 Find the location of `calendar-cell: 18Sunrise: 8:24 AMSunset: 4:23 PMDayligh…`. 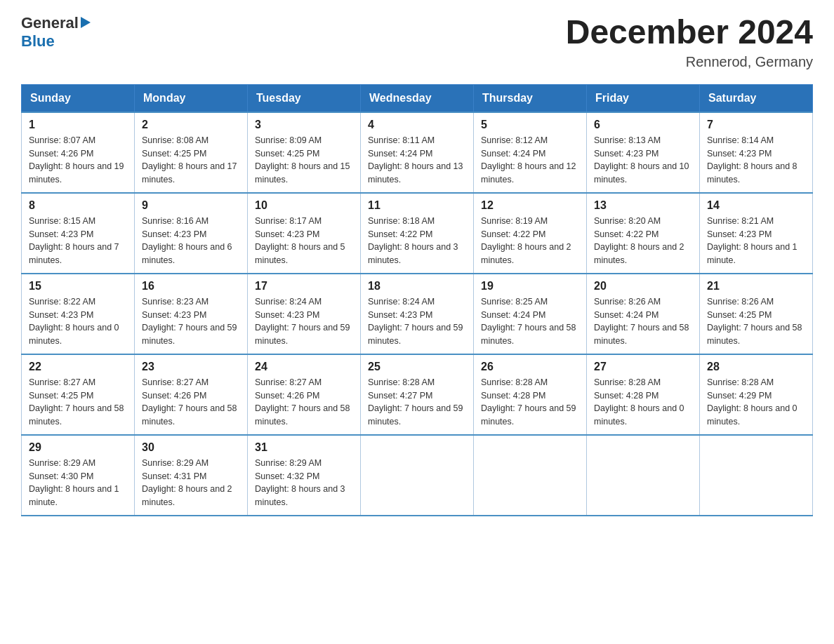

calendar-cell: 18Sunrise: 8:24 AMSunset: 4:23 PMDayligh… is located at coordinates (417, 314).